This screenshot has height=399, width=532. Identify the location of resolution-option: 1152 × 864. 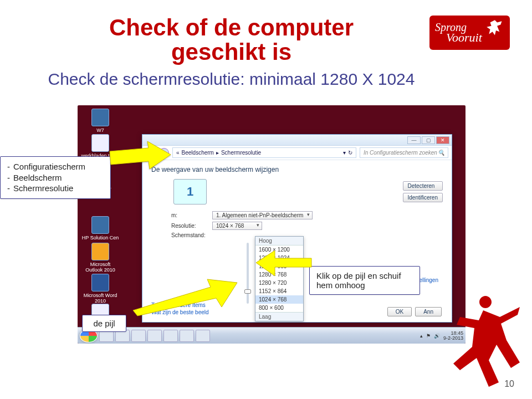
(279, 291).